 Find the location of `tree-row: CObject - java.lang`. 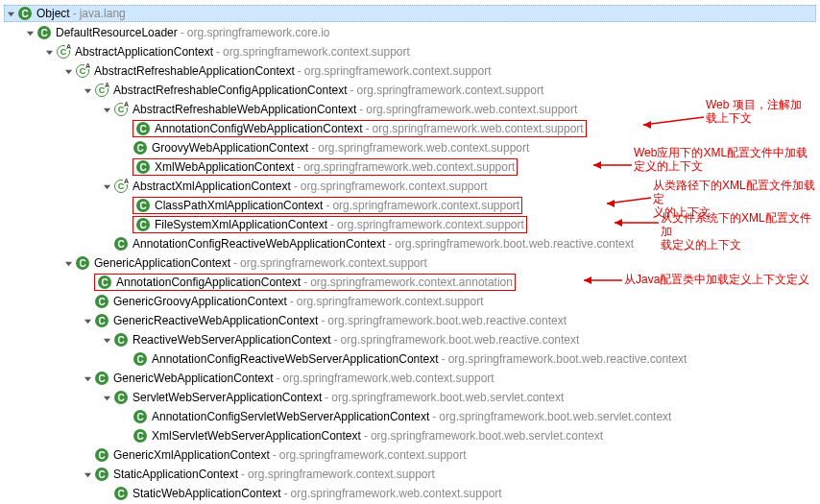

tree-row: CObject - java.lang is located at coordinates (410, 13).